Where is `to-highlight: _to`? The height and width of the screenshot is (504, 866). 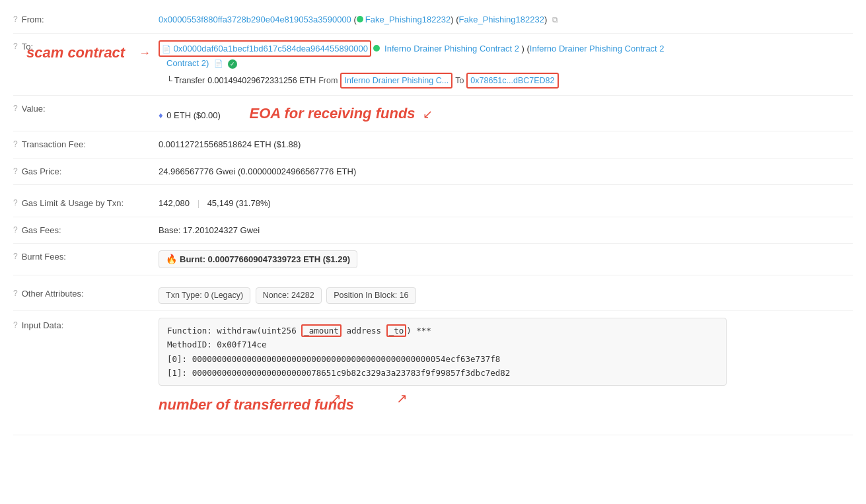 to-highlight: _to is located at coordinates (396, 330).